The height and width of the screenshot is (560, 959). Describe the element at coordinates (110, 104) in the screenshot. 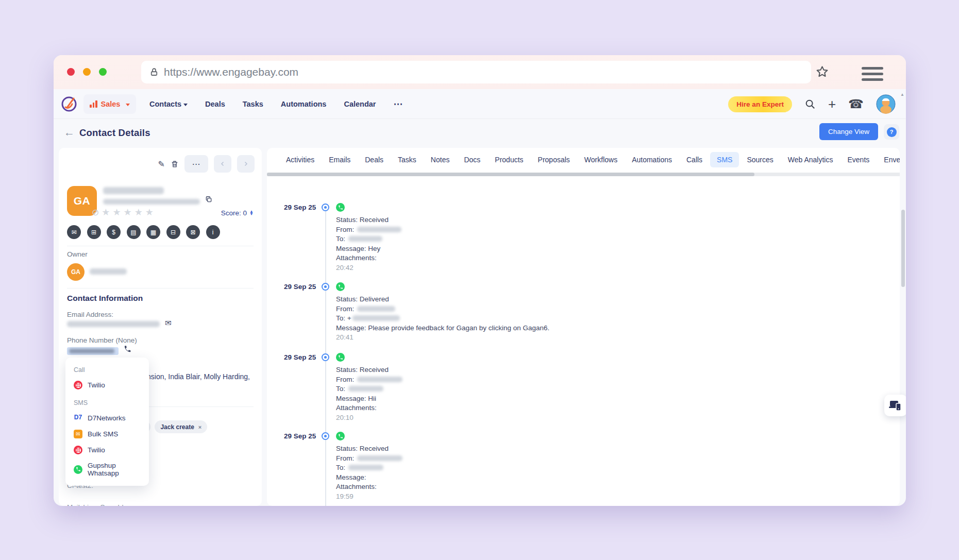

I see `workspace-switcher: Sales` at that location.